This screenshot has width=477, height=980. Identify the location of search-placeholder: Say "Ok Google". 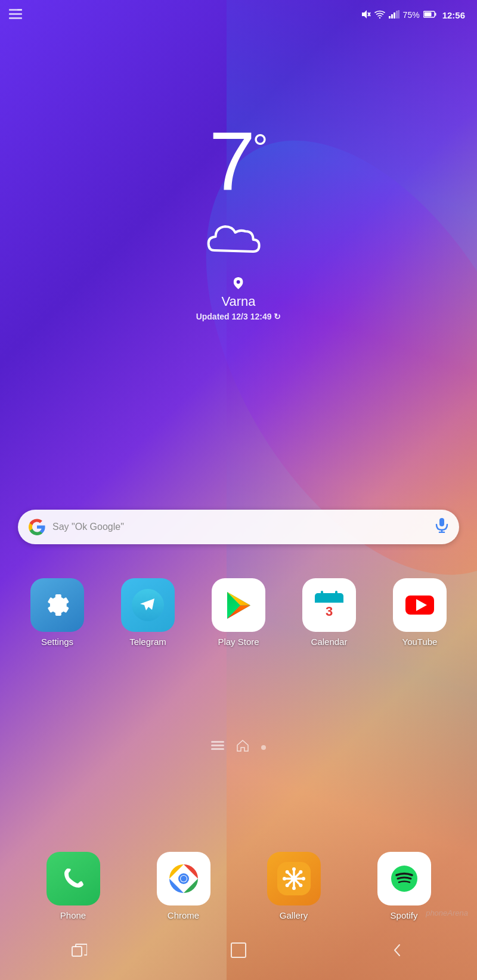
(244, 527).